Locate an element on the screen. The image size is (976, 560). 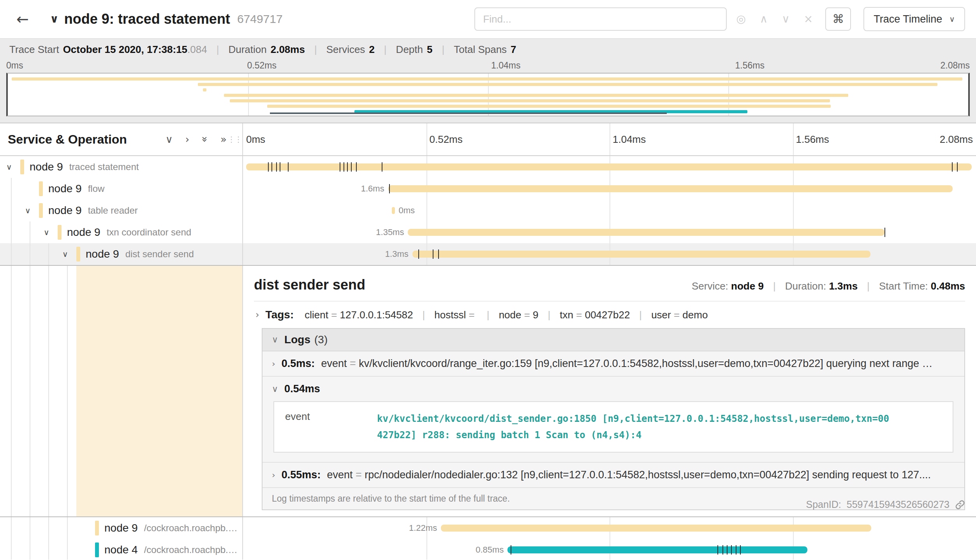
trace-title: node 9: traced statement is located at coordinates (147, 19).